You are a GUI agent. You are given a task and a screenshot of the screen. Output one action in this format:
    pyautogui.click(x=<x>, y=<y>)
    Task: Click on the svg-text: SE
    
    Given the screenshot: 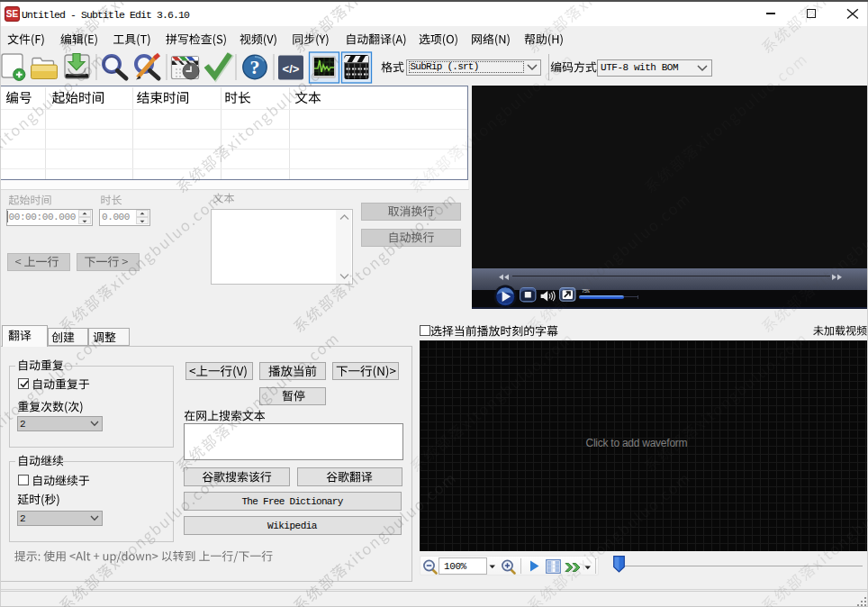 What is the action you would take?
    pyautogui.click(x=13, y=14)
    